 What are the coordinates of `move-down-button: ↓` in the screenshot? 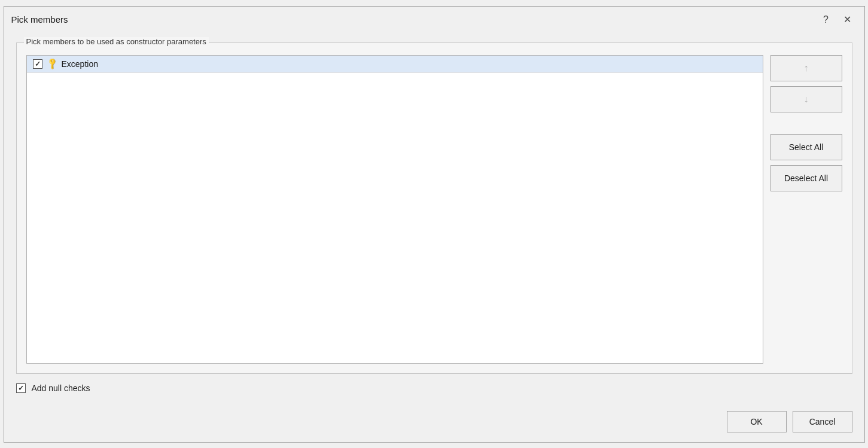 It's located at (806, 99).